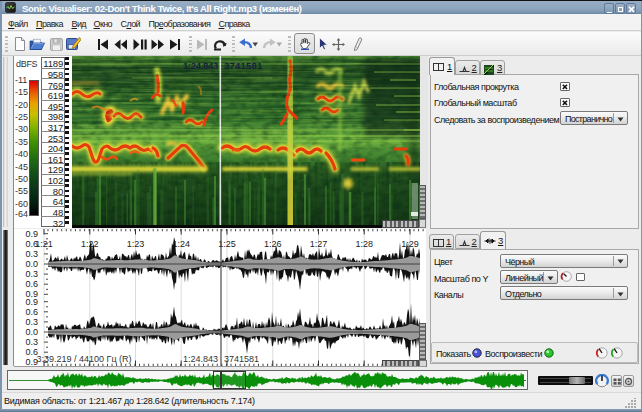  What do you see at coordinates (84, 359) in the screenshot?
I see `svg-text: 3:39.219 / 44100 Гц (R)` at bounding box center [84, 359].